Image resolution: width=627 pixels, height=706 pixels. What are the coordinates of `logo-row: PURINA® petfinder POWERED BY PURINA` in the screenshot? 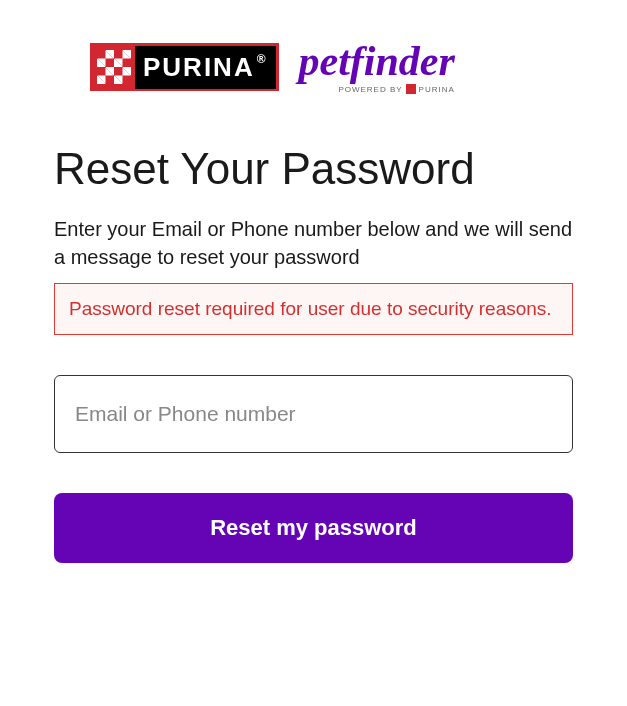 It's located at (314, 67).